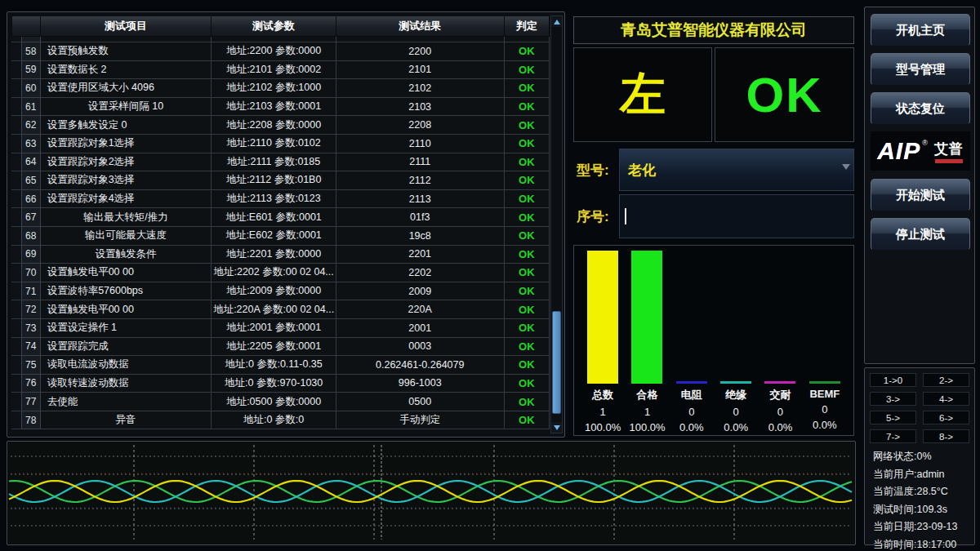 The width and height of the screenshot is (980, 551). I want to click on channel-button-7: 7->, so click(893, 436).